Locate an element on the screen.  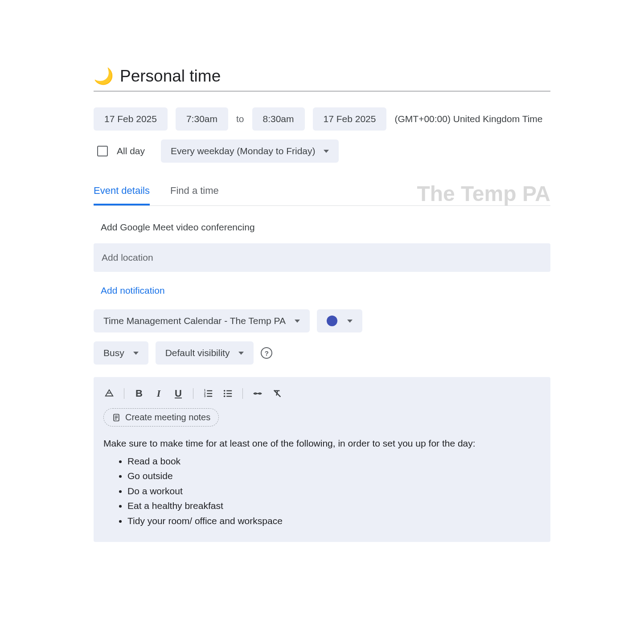
list-item: Eat a healthy breakfast is located at coordinates (334, 506).